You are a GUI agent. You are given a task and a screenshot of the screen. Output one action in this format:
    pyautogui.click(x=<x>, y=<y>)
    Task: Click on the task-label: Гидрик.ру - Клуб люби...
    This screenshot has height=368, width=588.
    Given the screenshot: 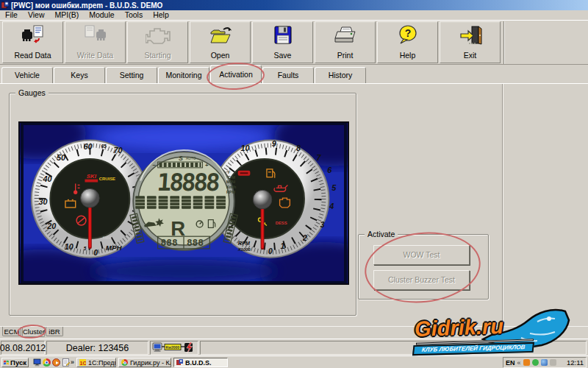 What is the action you would take?
    pyautogui.click(x=151, y=363)
    